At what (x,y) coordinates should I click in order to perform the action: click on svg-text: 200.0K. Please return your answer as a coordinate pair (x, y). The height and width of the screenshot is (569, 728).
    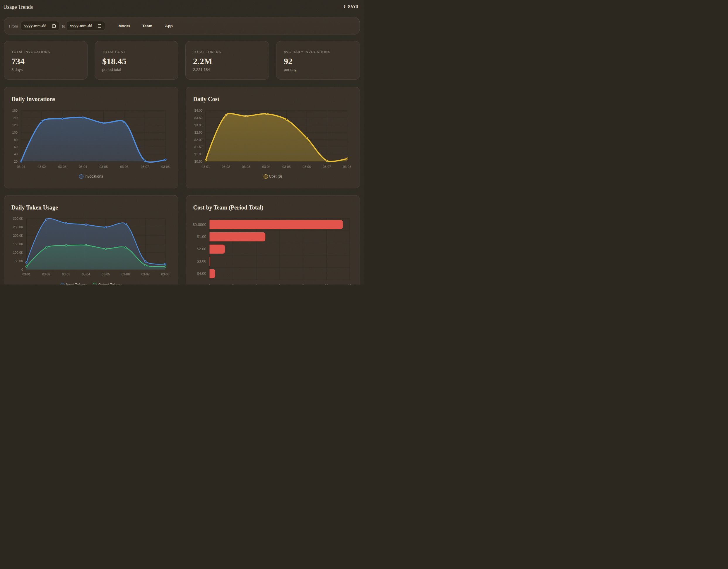
    Looking at the image, I should click on (18, 235).